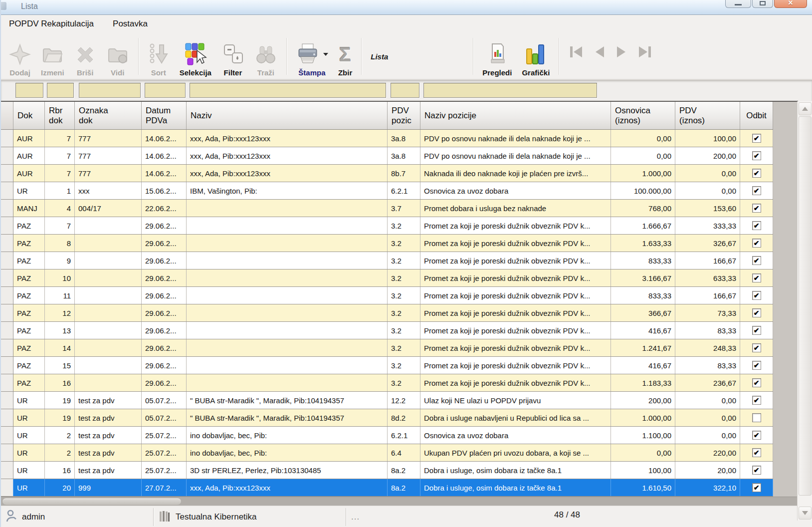 The width and height of the screenshot is (812, 527). Describe the element at coordinates (355, 517) in the screenshot. I see `status-more: ...` at that location.